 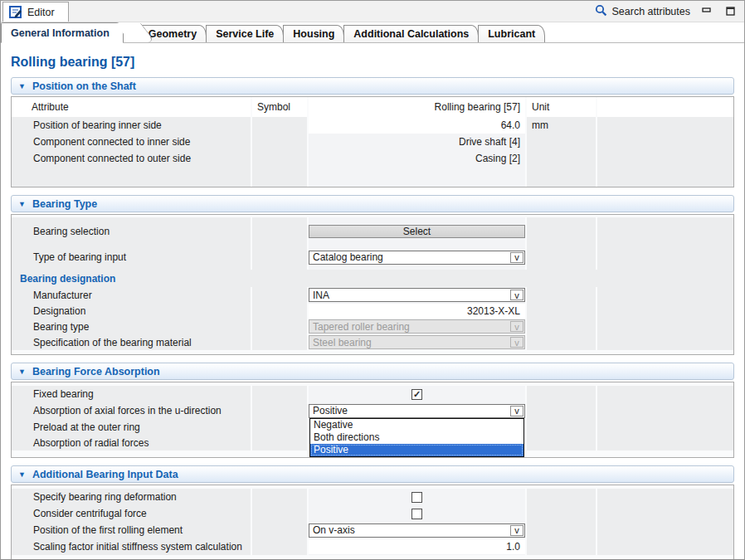 I want to click on tab-housing: Housing, so click(x=314, y=33).